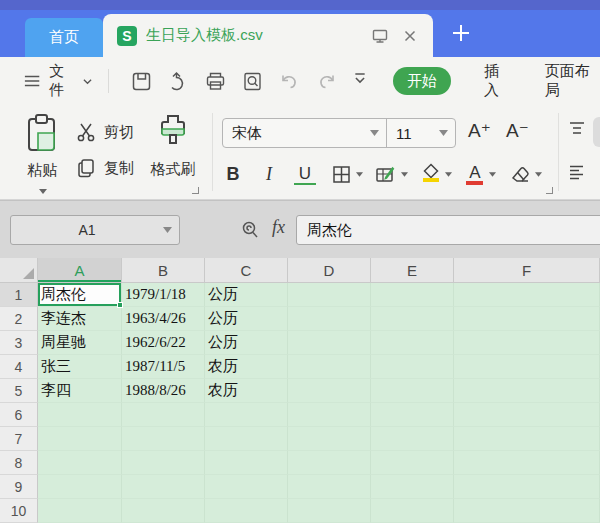 The image size is (600, 523). Describe the element at coordinates (19, 463) in the screenshot. I see `row-header-8: 8` at that location.